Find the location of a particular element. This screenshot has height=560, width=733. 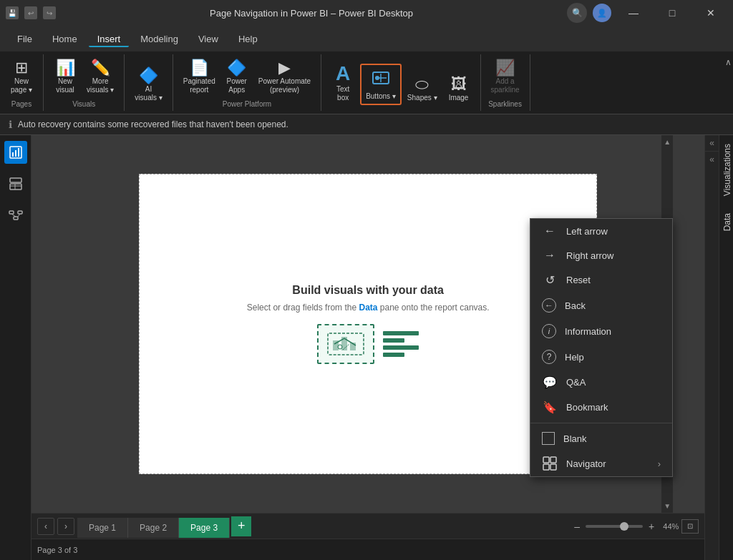

zoom-thumb is located at coordinates (624, 526).